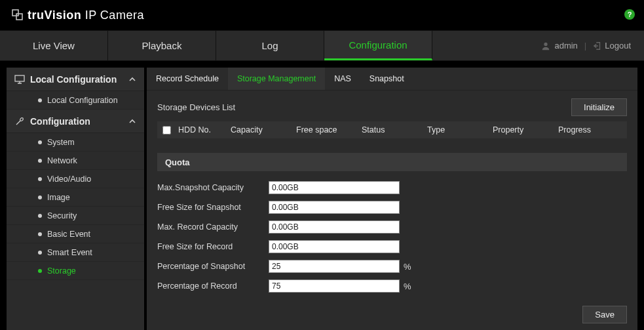 The height and width of the screenshot is (330, 644). What do you see at coordinates (276, 79) in the screenshot?
I see `subtab-storage-management: Storage Management` at bounding box center [276, 79].